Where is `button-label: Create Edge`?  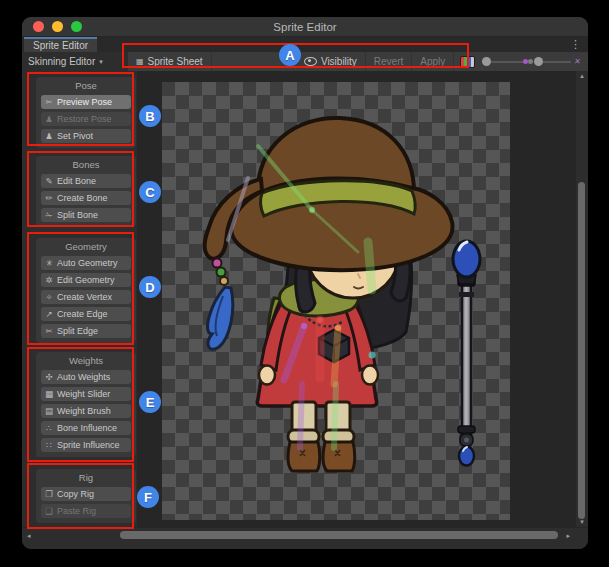
button-label: Create Edge is located at coordinates (82, 314).